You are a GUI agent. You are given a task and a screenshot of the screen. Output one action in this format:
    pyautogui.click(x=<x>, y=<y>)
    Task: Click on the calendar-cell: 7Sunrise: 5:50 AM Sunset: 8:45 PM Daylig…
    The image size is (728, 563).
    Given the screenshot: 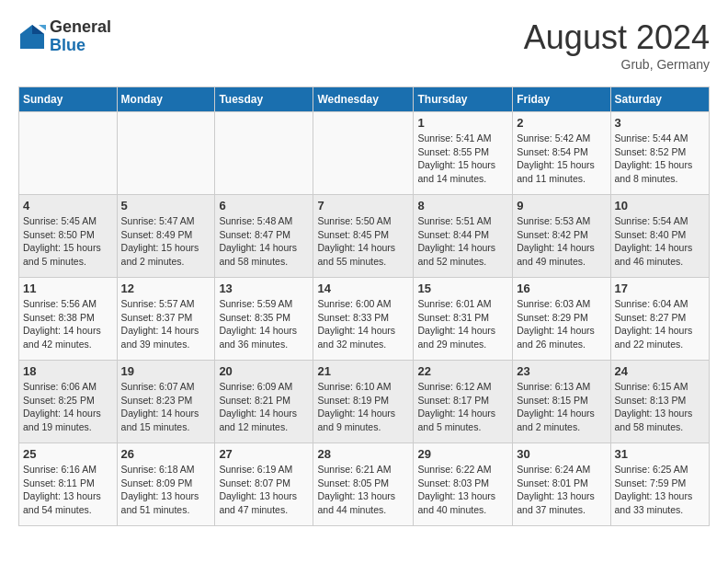 What is the action you would take?
    pyautogui.click(x=364, y=236)
    